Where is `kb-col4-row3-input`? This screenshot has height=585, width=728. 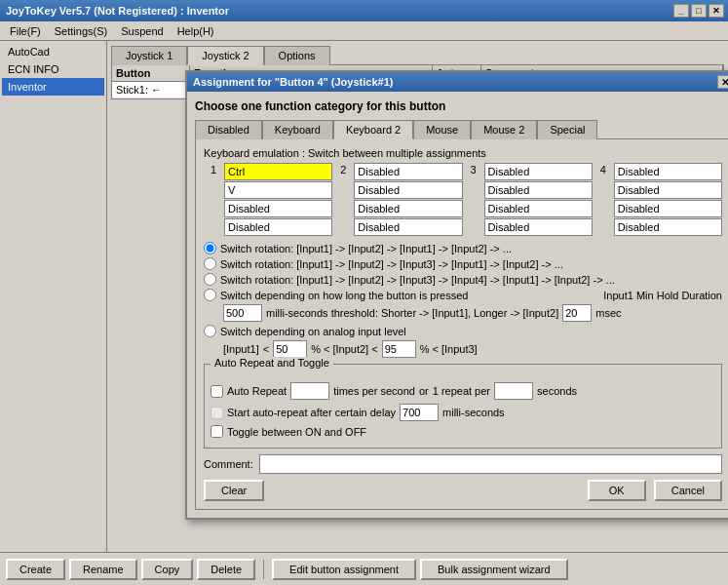
kb-col4-row3-input is located at coordinates (669, 209).